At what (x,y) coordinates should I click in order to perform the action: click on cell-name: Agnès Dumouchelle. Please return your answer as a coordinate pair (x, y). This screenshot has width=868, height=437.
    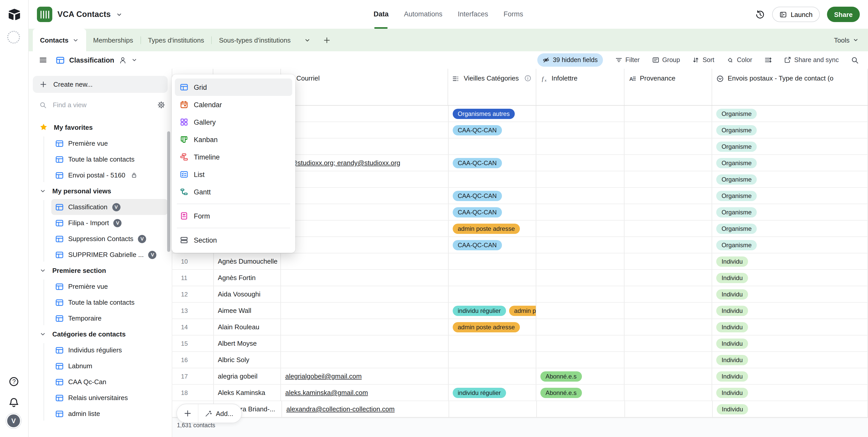
    Looking at the image, I should click on (247, 261).